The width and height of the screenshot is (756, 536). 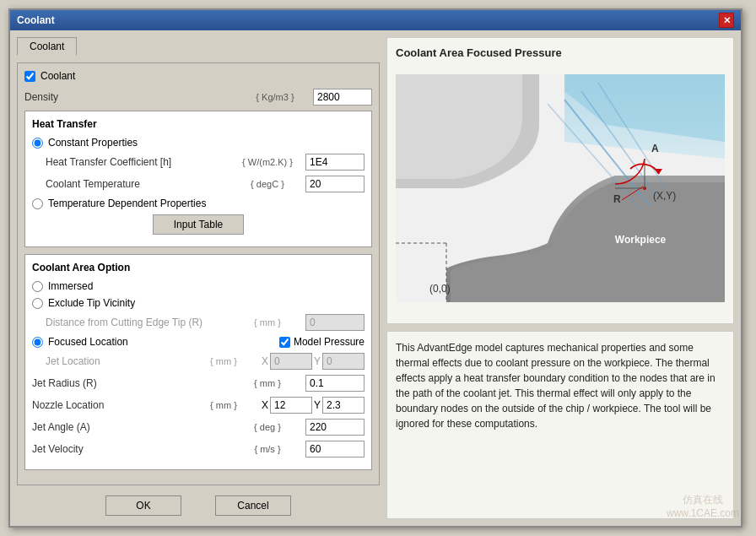 What do you see at coordinates (560, 52) in the screenshot?
I see `diagram-title: Coolant Area Focused Pressure` at bounding box center [560, 52].